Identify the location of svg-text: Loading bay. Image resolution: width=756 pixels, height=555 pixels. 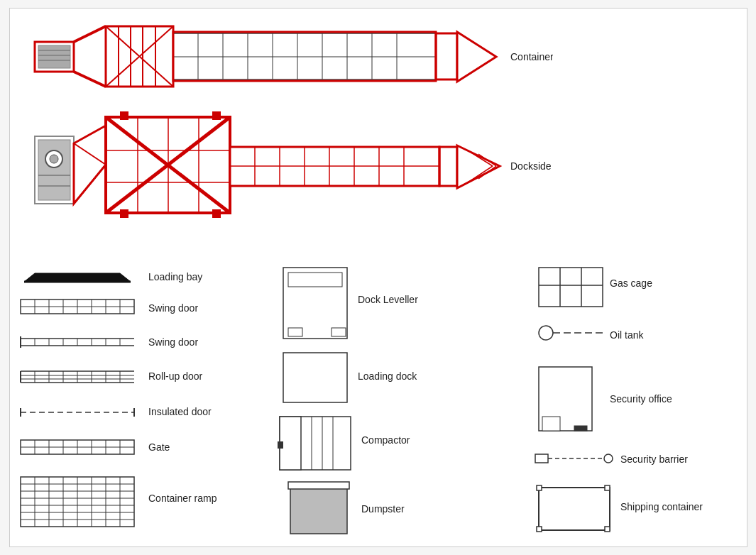
(175, 277).